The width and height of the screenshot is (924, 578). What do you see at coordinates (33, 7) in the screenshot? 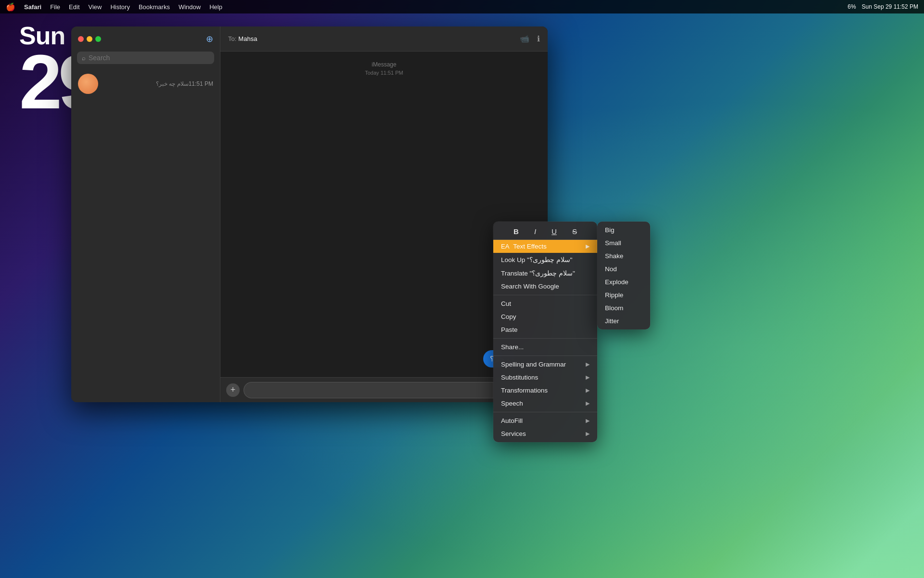
I see `menubar-app-name: Safari` at bounding box center [33, 7].